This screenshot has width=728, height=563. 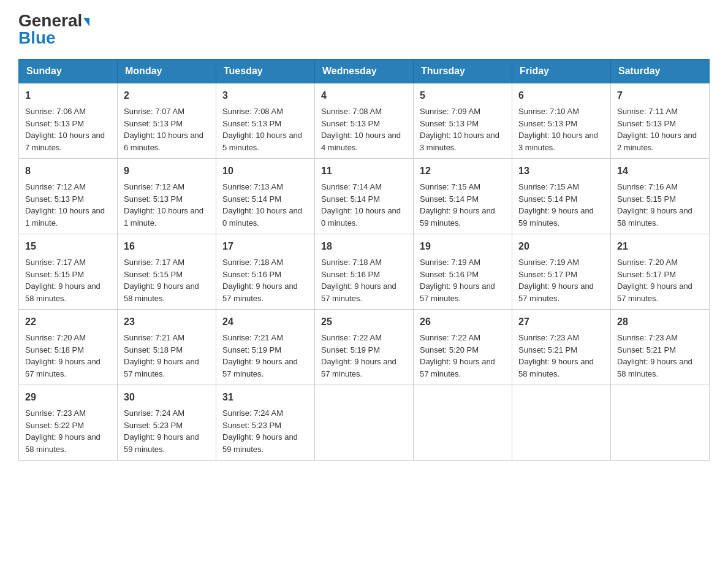 What do you see at coordinates (167, 423) in the screenshot?
I see `calendar-cell: 30Sunrise: 7:24 AMSunset: 5:23 PMDayligh…` at bounding box center [167, 423].